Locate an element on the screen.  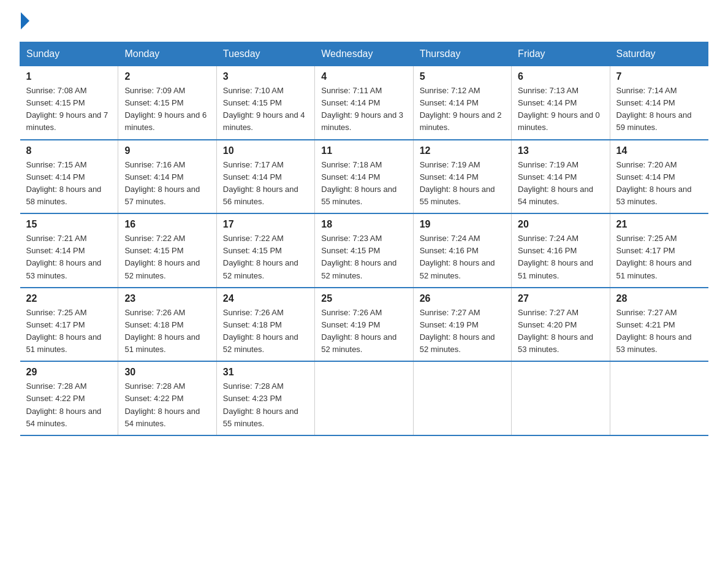
header-wednesday: Wednesday is located at coordinates (364, 54).